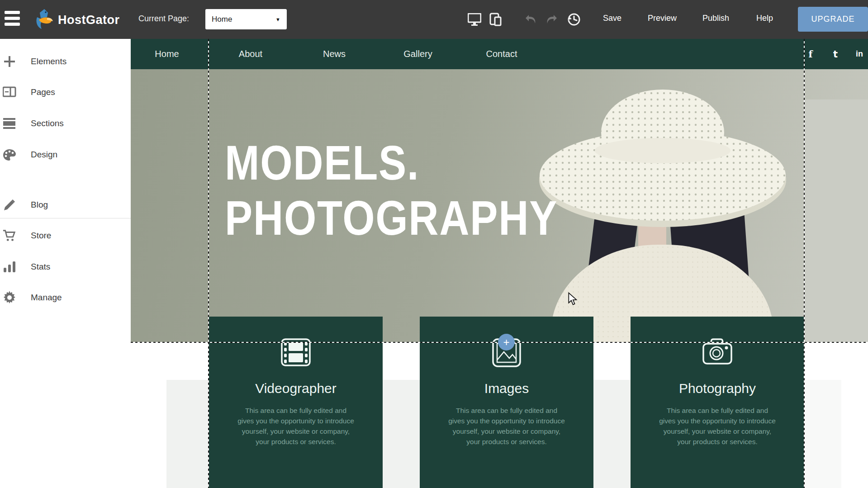 This screenshot has width=868, height=488. What do you see at coordinates (9, 236) in the screenshot?
I see `cart-icon` at bounding box center [9, 236].